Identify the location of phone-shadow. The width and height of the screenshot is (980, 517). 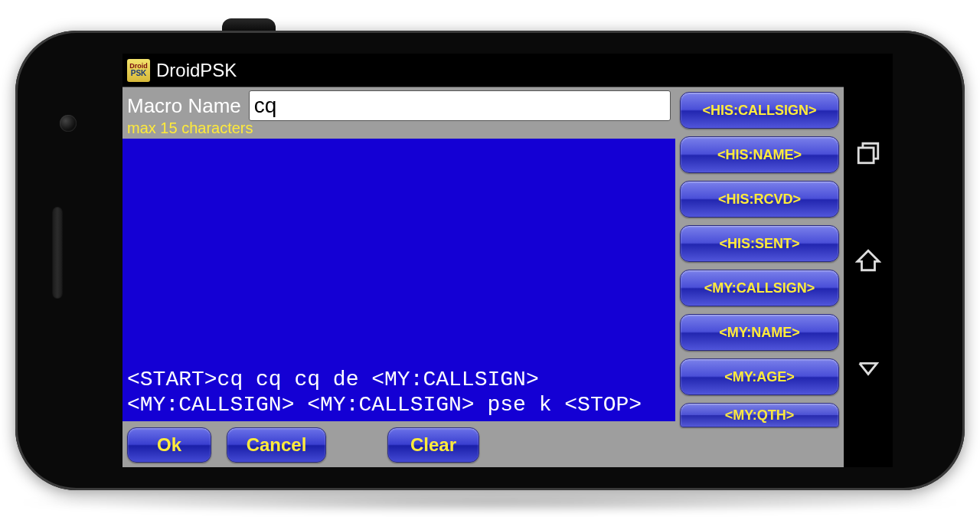
(490, 502).